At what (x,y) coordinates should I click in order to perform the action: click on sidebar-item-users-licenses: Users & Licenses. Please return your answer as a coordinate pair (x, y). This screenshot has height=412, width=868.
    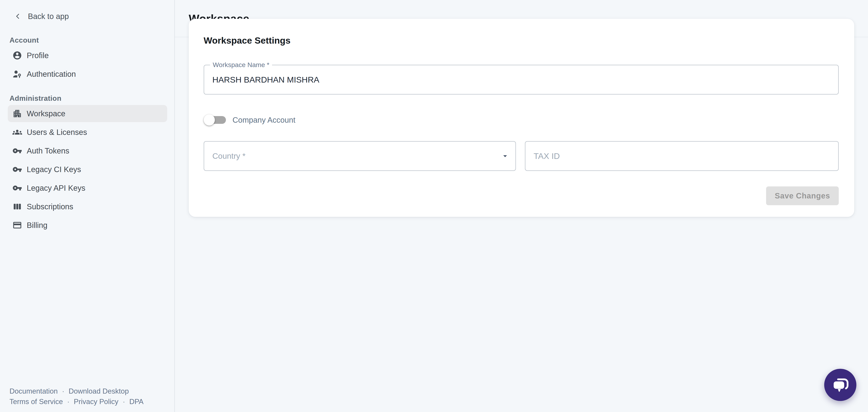
    Looking at the image, I should click on (88, 132).